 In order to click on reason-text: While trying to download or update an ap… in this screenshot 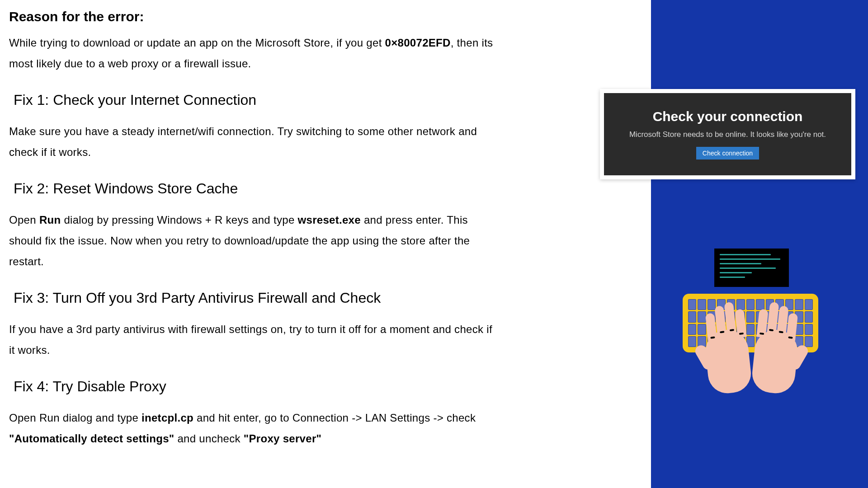, I will do `click(253, 53)`.